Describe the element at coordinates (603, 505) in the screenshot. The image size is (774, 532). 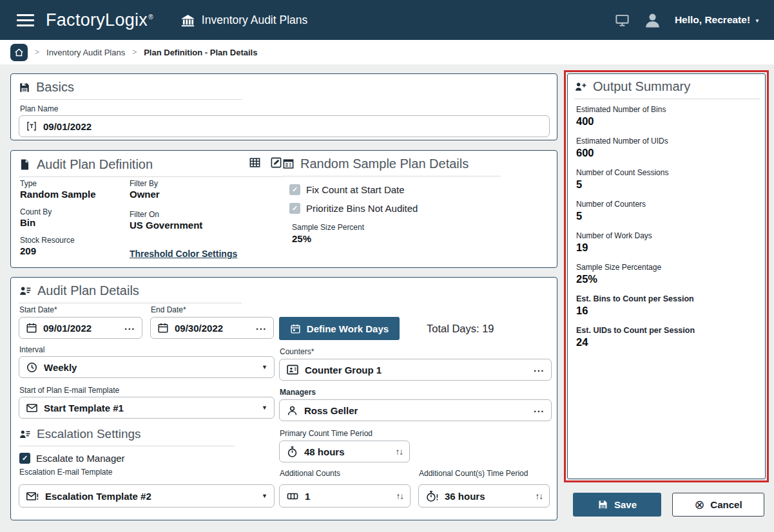
I see `save-floppy-icon` at that location.